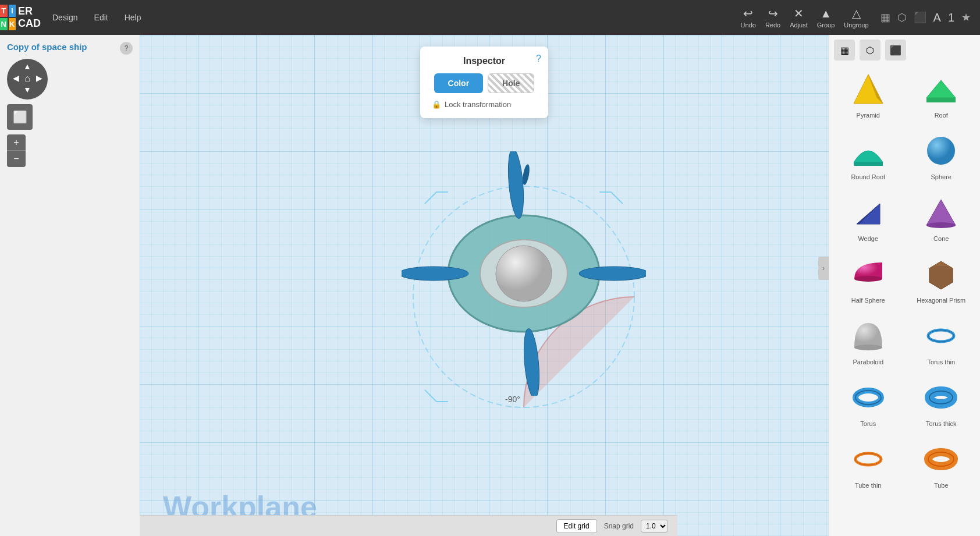  What do you see at coordinates (942, 402) in the screenshot?
I see `shape-torus-thick: Torus thick` at bounding box center [942, 402].